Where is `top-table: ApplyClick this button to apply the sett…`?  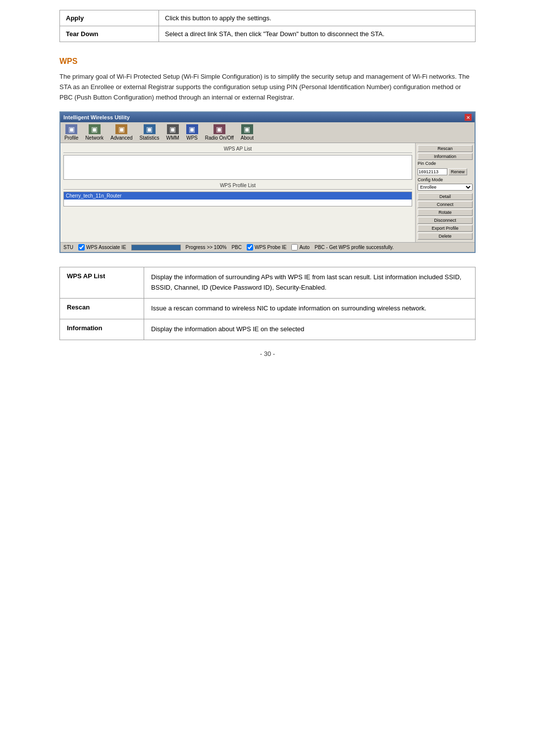 top-table: ApplyClick this button to apply the sett… is located at coordinates (268, 26).